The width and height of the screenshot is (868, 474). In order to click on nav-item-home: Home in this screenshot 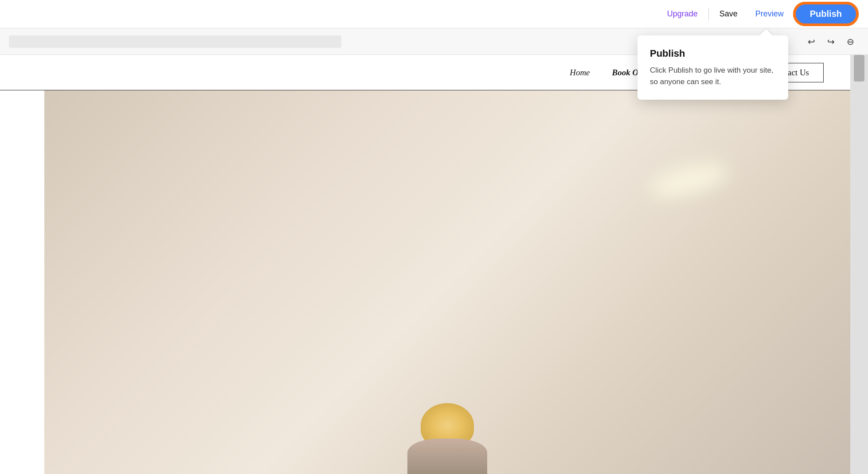, I will do `click(580, 73)`.